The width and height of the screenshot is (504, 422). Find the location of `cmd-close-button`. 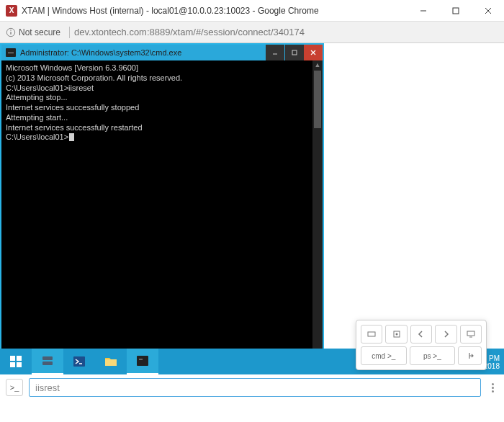

cmd-close-button is located at coordinates (313, 53).